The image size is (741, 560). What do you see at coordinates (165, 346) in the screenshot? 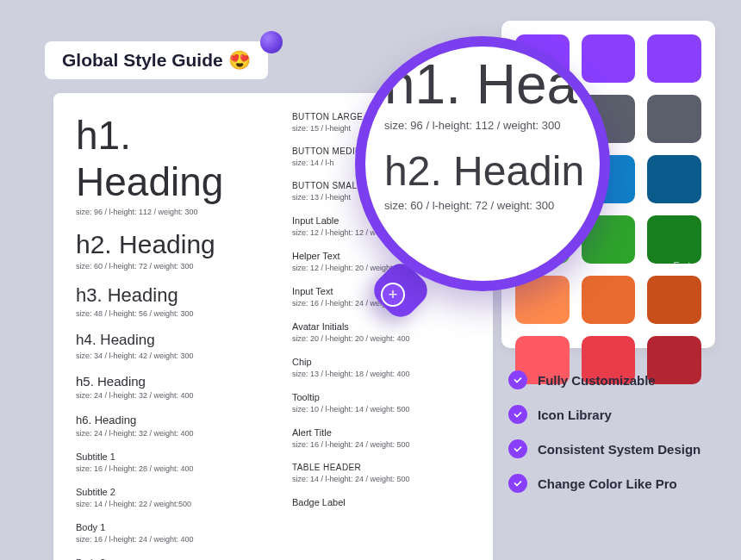
I see `typography-item: h4. Headingsize: 34 / l-height: 42 / wei…` at bounding box center [165, 346].